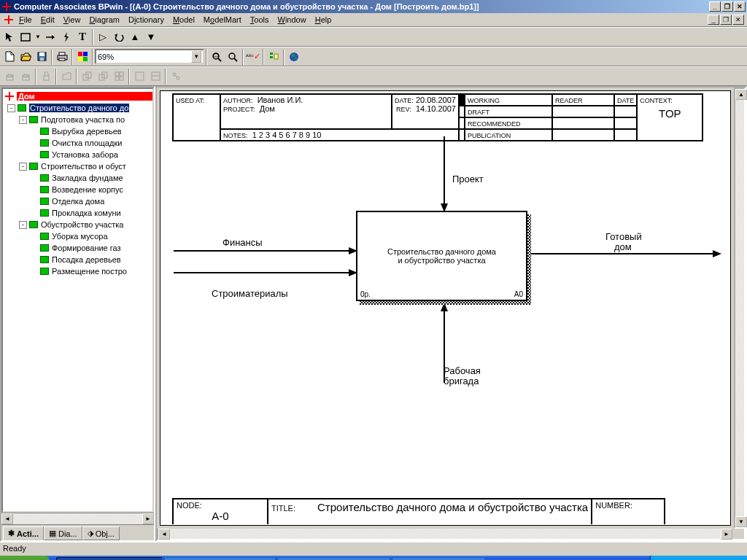 Image resolution: width=747 pixels, height=560 pixels. I want to click on task-explorer: ▥{G:\CA\CA\Лабораторн..., so click(220, 559).